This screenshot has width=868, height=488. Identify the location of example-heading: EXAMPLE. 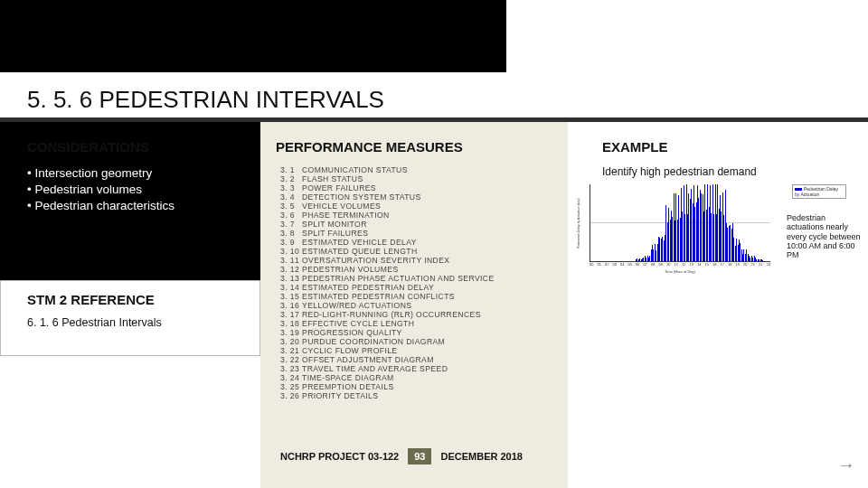
(635, 146).